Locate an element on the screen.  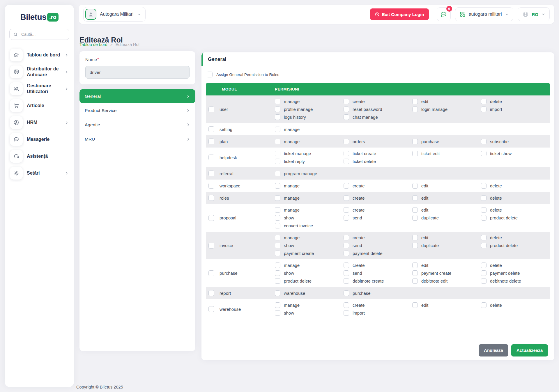
permission-option-purchase: purchase is located at coordinates (447, 141).